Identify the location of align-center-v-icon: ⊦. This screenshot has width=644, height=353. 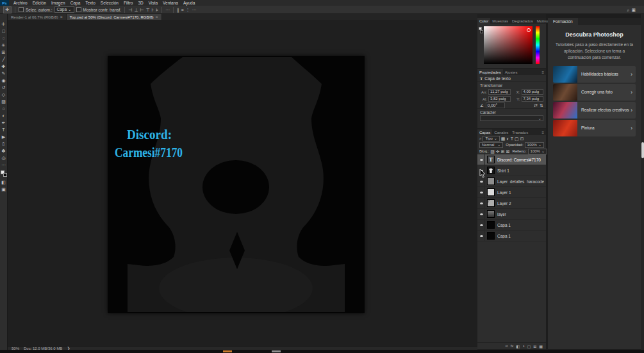
(153, 10).